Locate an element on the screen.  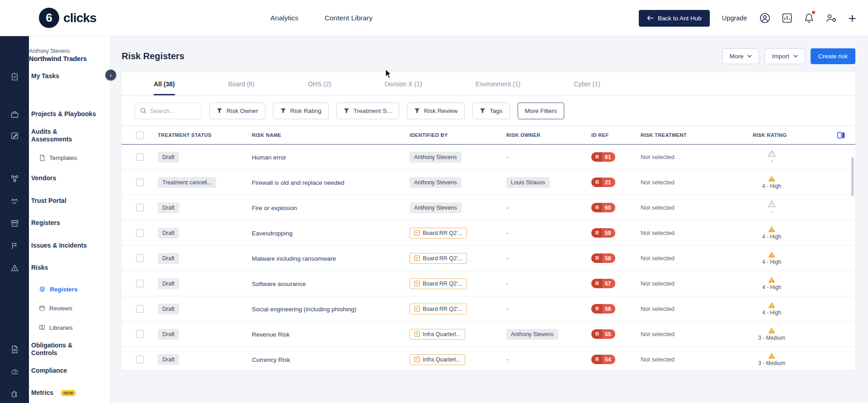
risk-name-link: Fire or explosion is located at coordinates (274, 208).